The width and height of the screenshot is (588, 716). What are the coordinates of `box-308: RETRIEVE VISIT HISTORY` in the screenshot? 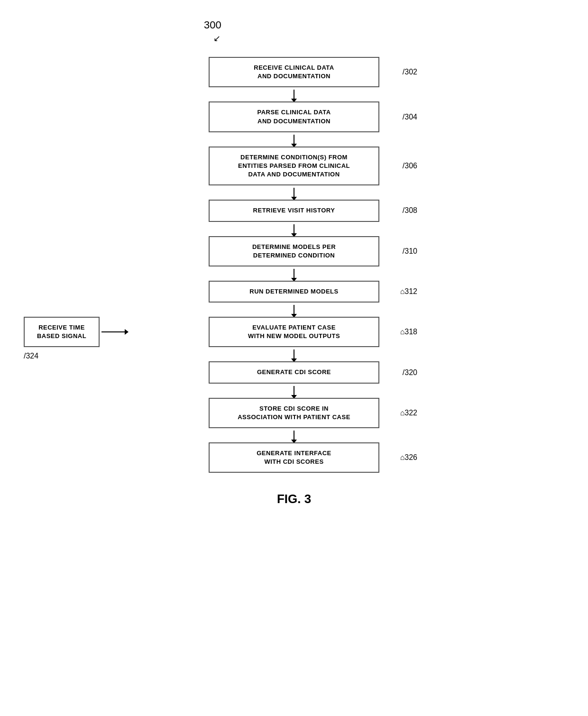 It's located at (294, 211).